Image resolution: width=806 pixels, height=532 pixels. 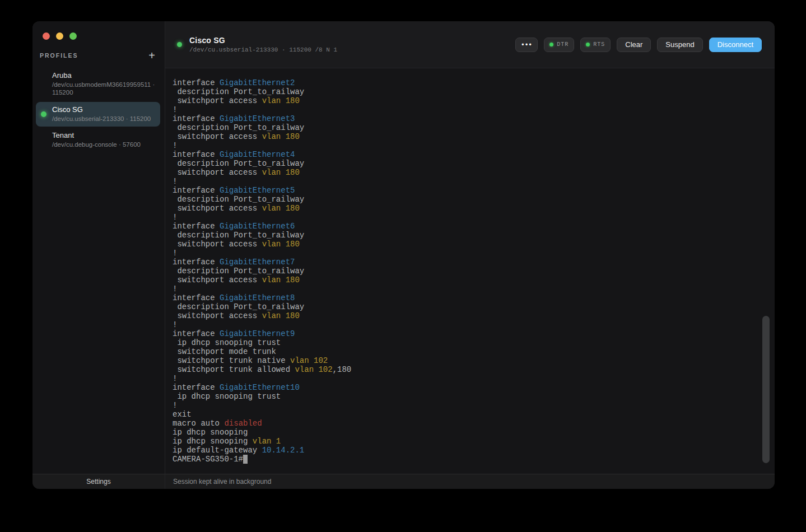 What do you see at coordinates (465, 155) in the screenshot?
I see `terminal-line: interface GigabitEthernet4` at bounding box center [465, 155].